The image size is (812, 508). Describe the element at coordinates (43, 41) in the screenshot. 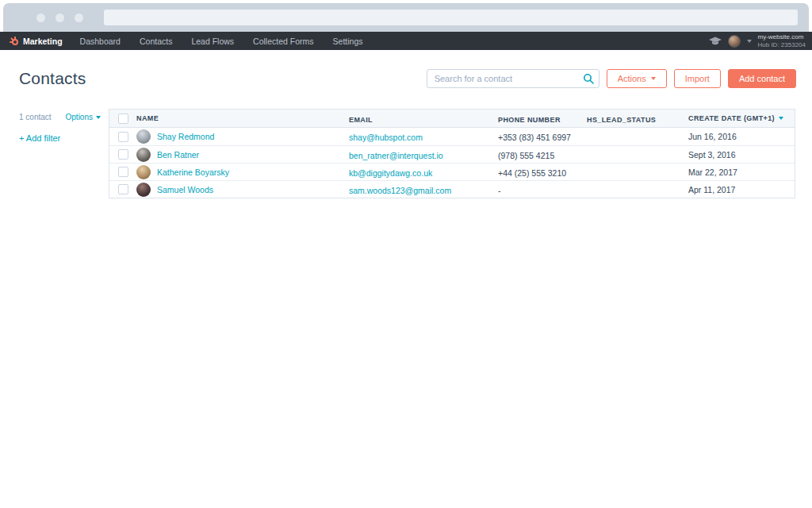

I see `brand-label: Marketing` at that location.